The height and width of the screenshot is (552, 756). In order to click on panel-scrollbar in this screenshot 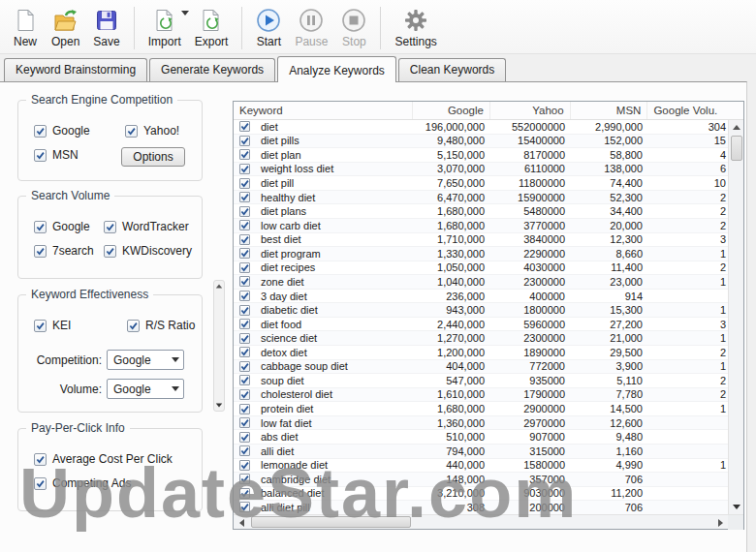, I will do `click(219, 346)`.